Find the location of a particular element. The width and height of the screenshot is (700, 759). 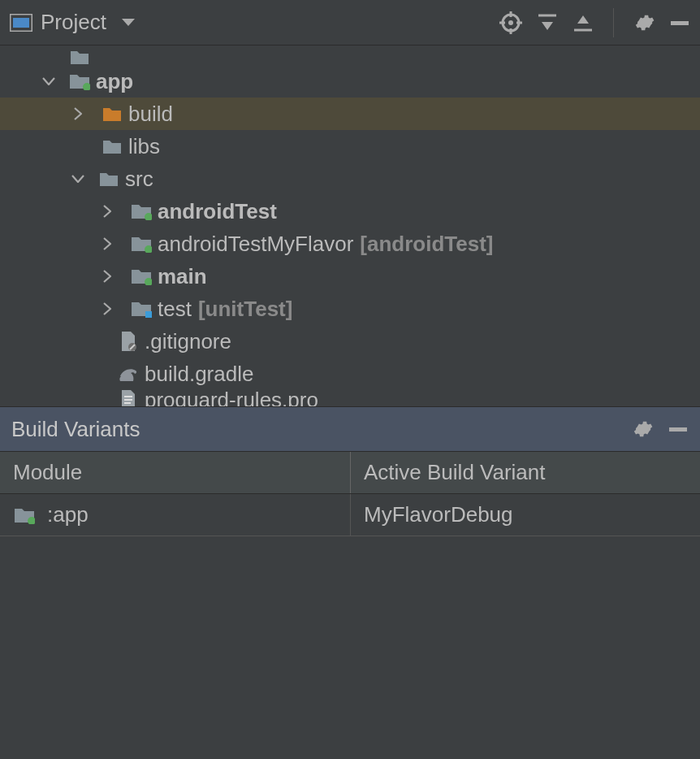

tree-node-hint: [unitTest] is located at coordinates (245, 309).